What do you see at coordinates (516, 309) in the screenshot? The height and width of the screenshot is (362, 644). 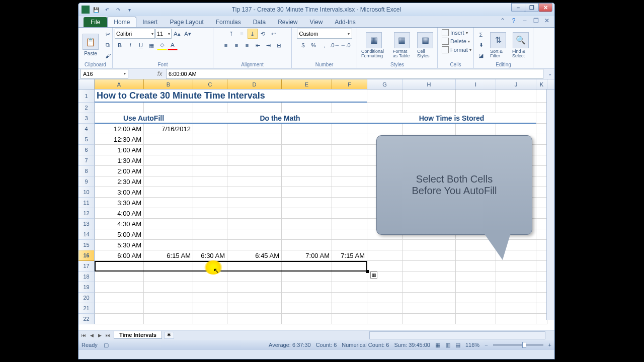 I see `cell-J21` at bounding box center [516, 309].